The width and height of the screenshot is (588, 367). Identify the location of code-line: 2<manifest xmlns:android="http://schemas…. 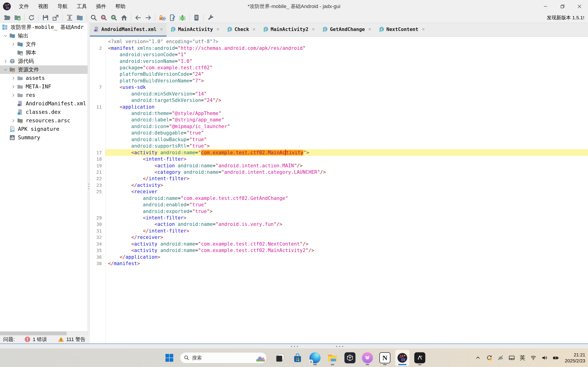
(339, 48).